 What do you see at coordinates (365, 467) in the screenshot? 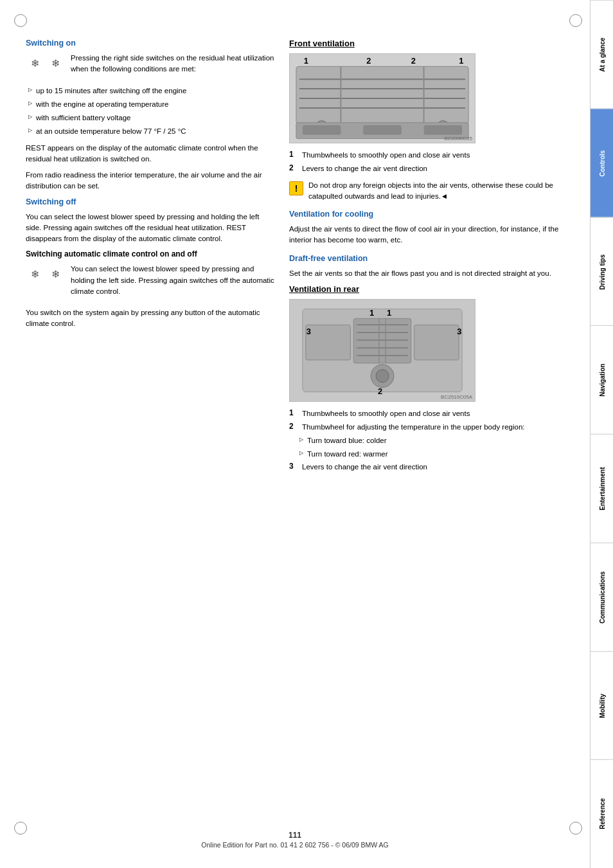
I see `rear-vent-text-3: Levers to change the air vent direction` at bounding box center [365, 467].